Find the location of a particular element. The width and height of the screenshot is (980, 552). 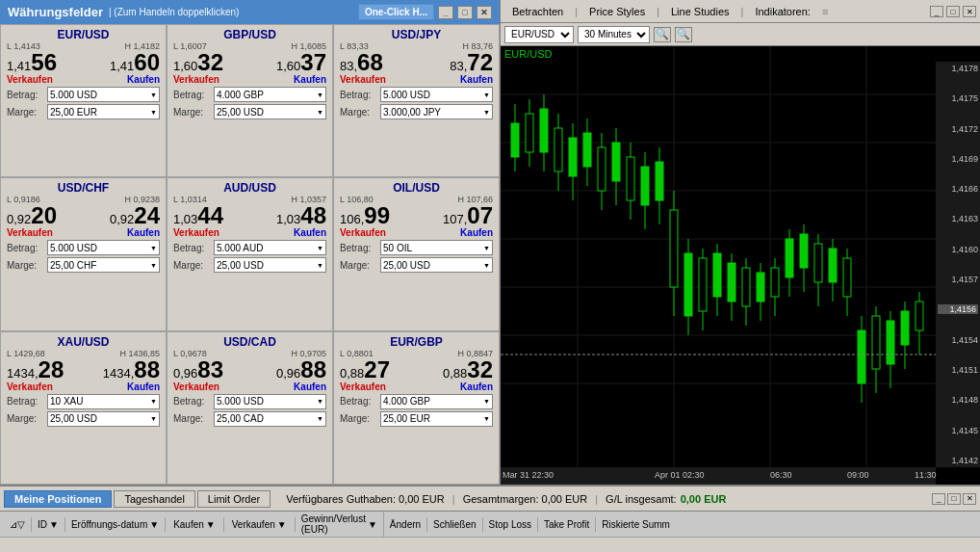

tile-betrag-val: 5.000 USD is located at coordinates (73, 249).